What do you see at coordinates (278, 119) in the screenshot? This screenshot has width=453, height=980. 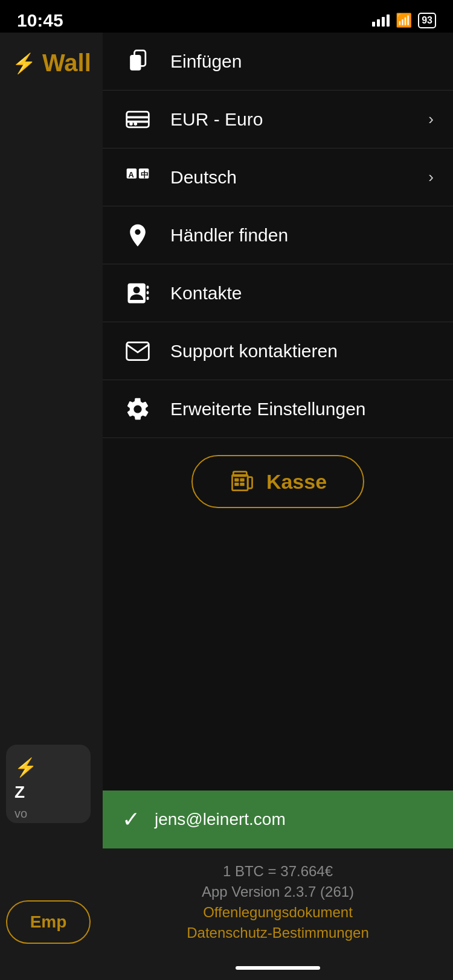 I see `menu-item-currency: EUR - Euro ›` at bounding box center [278, 119].